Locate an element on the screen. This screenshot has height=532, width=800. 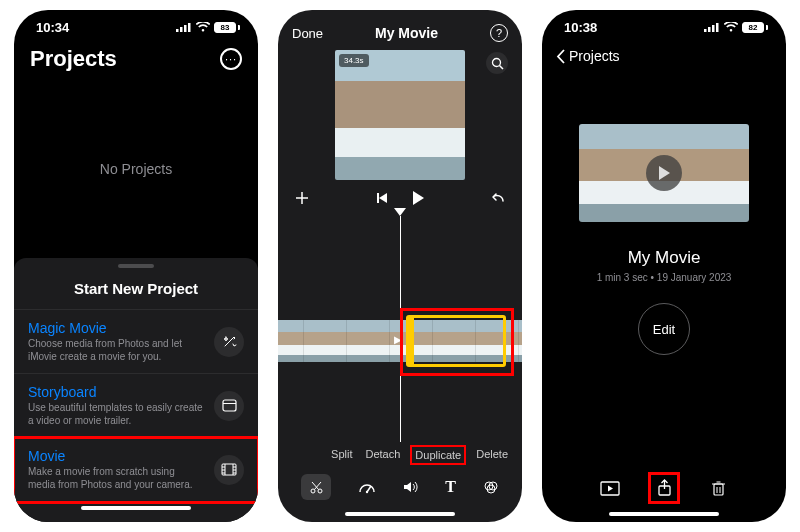
playback-bar is located at coordinates (400, 197).